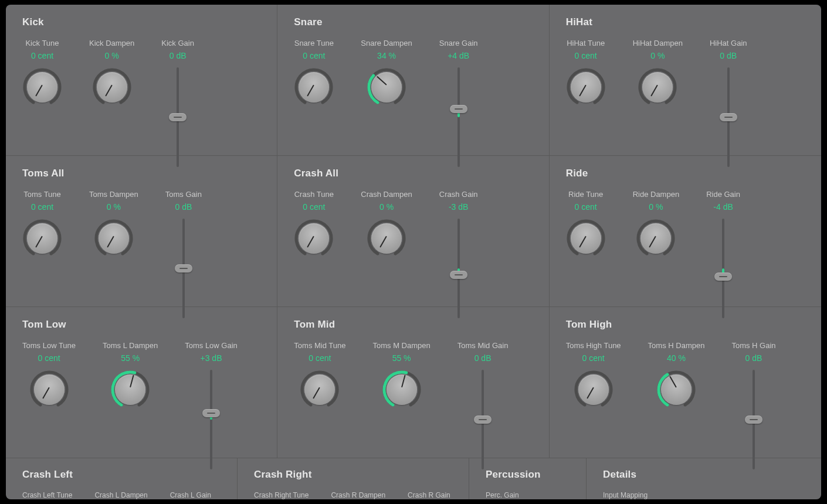 The height and width of the screenshot is (504, 827). I want to click on toms-mid-gain-slider, so click(483, 420).